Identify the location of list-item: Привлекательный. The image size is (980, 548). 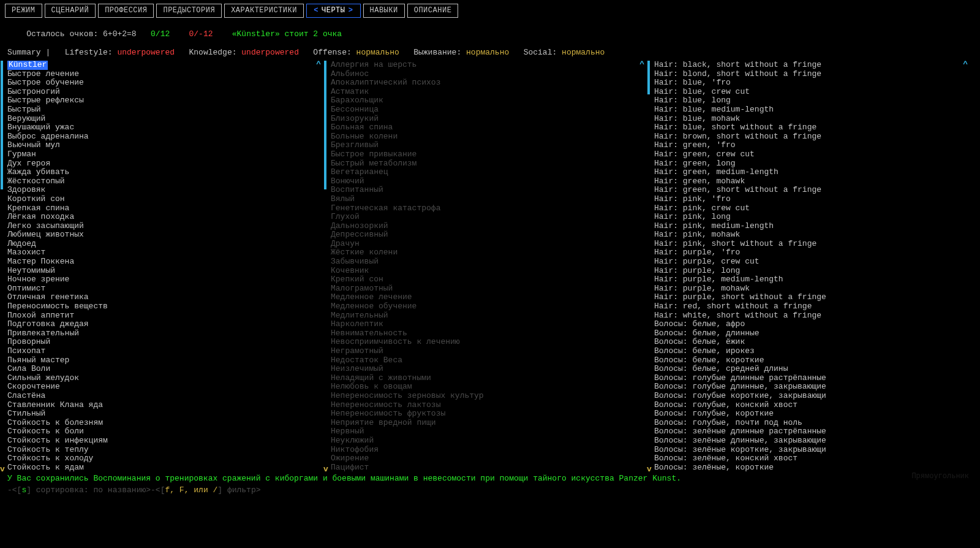
(165, 333).